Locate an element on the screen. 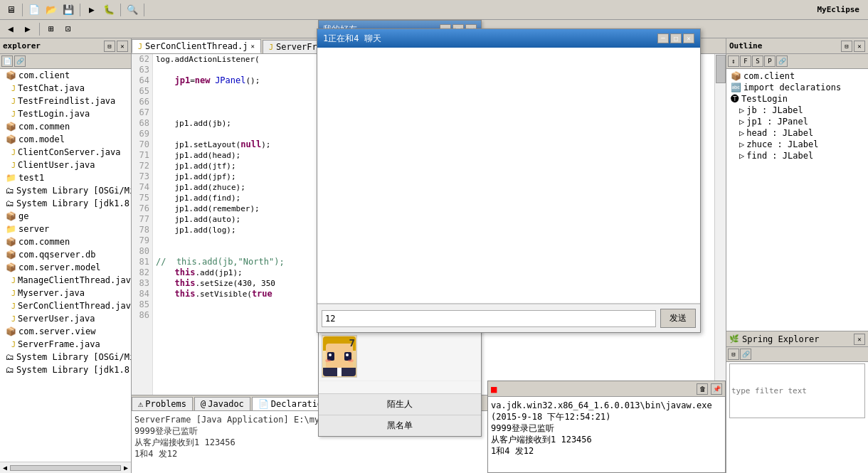 This screenshot has width=868, height=473. tree-item-serverframe: JServerFrame.java is located at coordinates (65, 344).